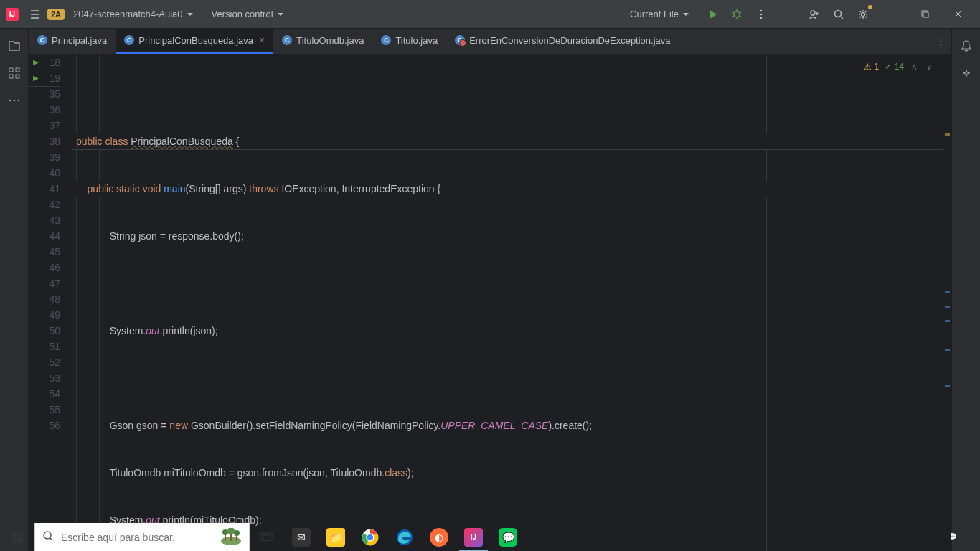 The width and height of the screenshot is (980, 551). Describe the element at coordinates (490, 14) in the screenshot. I see `titlebar: IJ 2A 2047-screenmatch4-Aula0 Version co…` at that location.